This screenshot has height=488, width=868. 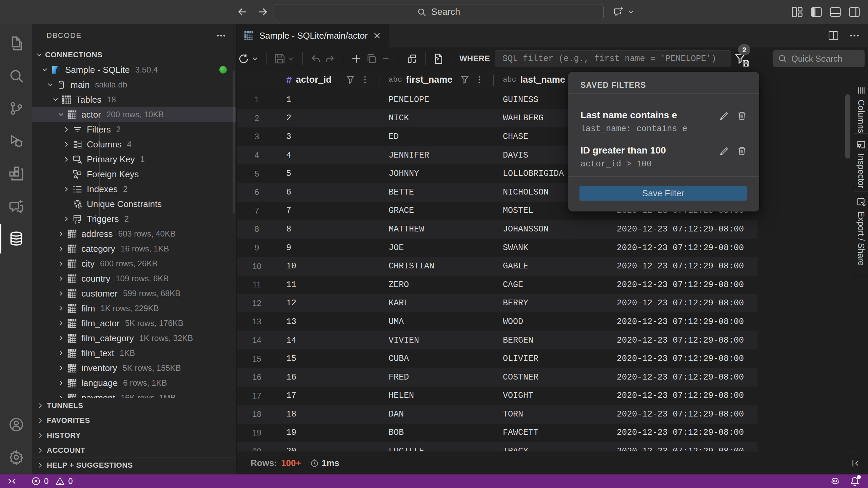 What do you see at coordinates (436, 396) in the screenshot?
I see `cell-first_name: HELEN` at bounding box center [436, 396].